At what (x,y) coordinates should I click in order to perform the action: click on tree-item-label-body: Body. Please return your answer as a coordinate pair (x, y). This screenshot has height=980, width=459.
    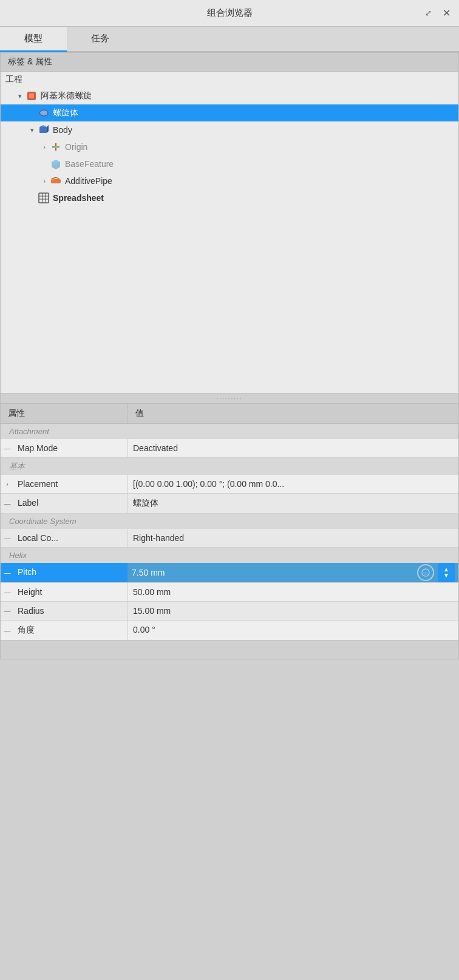
    Looking at the image, I should click on (63, 130).